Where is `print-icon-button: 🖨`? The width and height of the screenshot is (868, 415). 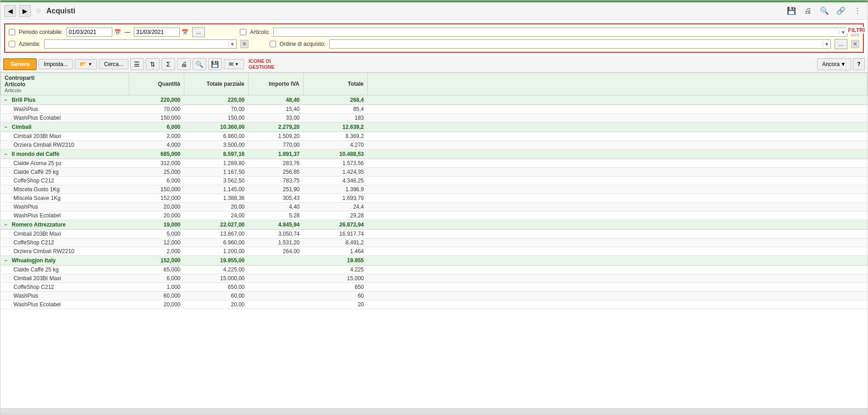
print-icon-button: 🖨 is located at coordinates (184, 64).